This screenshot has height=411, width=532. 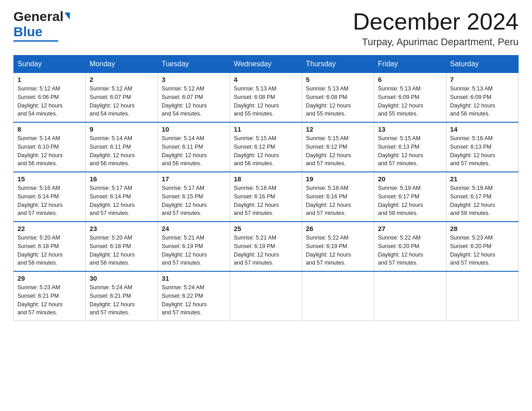 What do you see at coordinates (50, 246) in the screenshot?
I see `calendar-cell: 22 Sunrise: 5:20 AMSunset: 6:18 PMDaylig…` at bounding box center [50, 246].